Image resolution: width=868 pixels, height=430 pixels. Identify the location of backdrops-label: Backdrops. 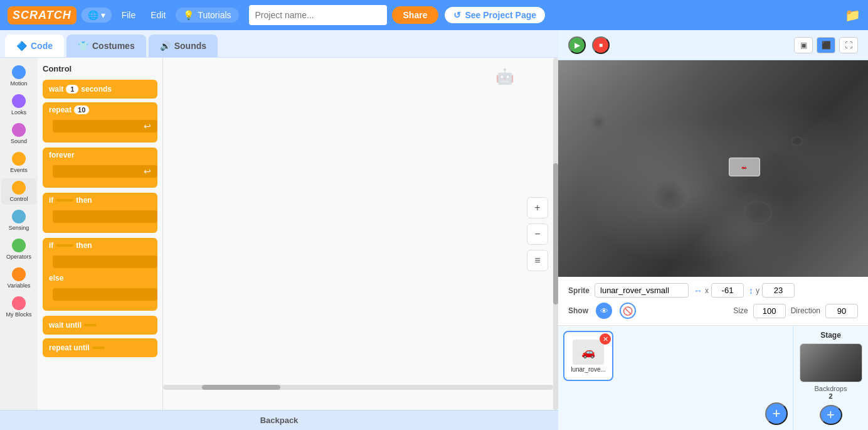
(831, 389).